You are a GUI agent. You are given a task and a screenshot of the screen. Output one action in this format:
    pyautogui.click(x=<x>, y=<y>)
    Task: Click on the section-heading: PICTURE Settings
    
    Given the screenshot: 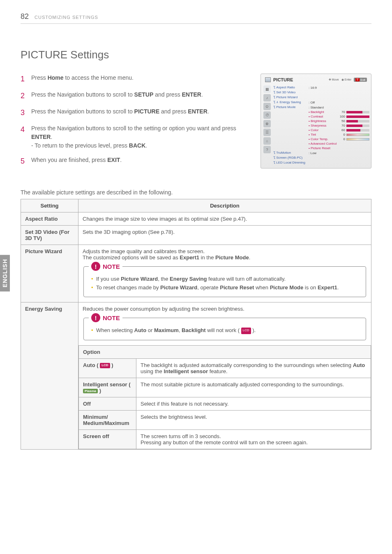 What is the action you would take?
    pyautogui.click(x=196, y=55)
    